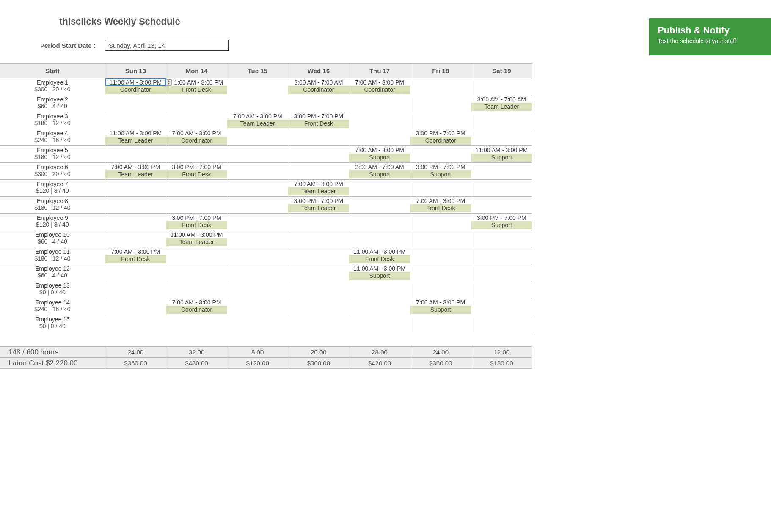 This screenshot has height=532, width=771. I want to click on shift-cell: 3:00 AM - 7:00 AMTeam Leader, so click(501, 104).